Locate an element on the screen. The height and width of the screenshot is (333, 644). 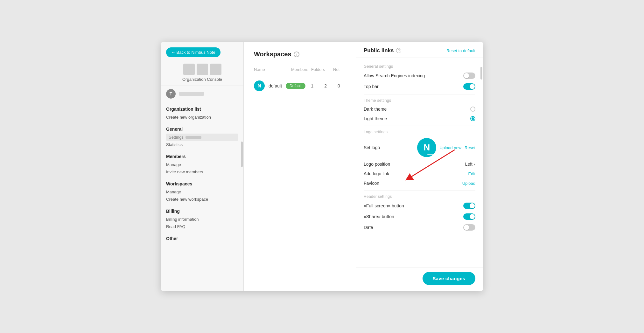
col-header-folders: Folders is located at coordinates (318, 69).